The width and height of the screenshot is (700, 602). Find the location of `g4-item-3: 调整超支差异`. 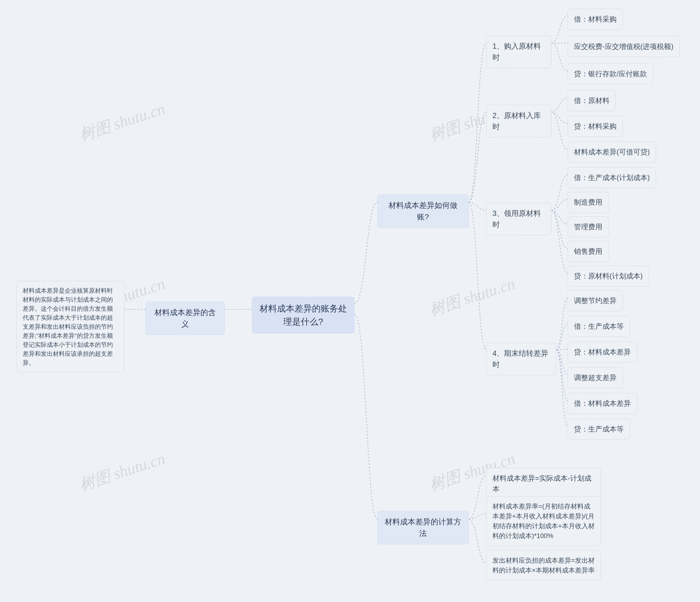

g4-item-3: 调整超支差异 is located at coordinates (595, 378).